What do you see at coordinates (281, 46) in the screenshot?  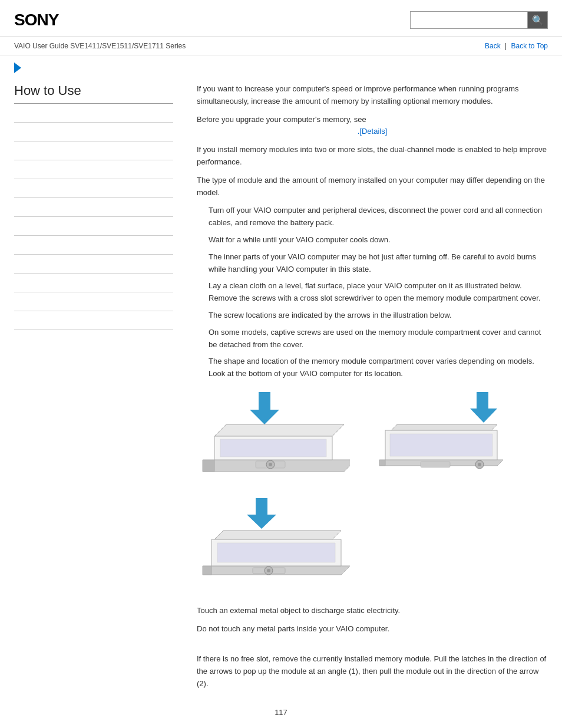 I see `nav-bar: VAIO User Guide SVE1411/SVE1511/SVE1711 …` at bounding box center [281, 46].